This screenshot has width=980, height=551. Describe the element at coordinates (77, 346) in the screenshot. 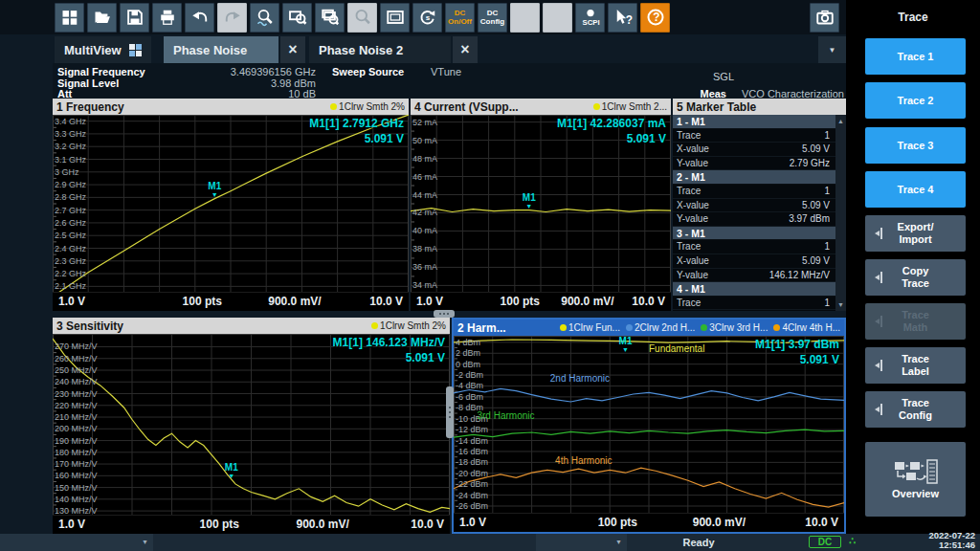

I see `y-tick-label: 270 MHz/V` at that location.